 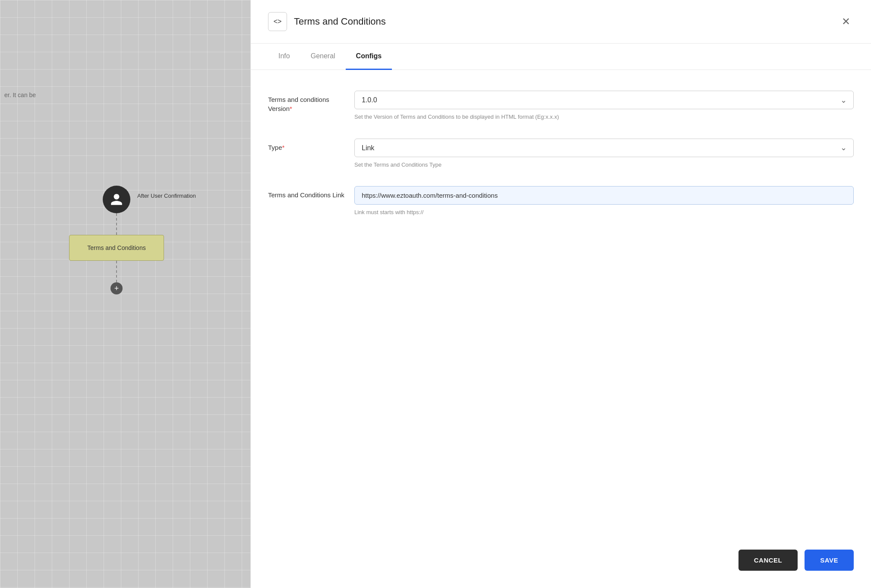 I want to click on version-select-wrapper: 1.0.0 2.0.0 3.0.0 ⌄, so click(x=604, y=100).